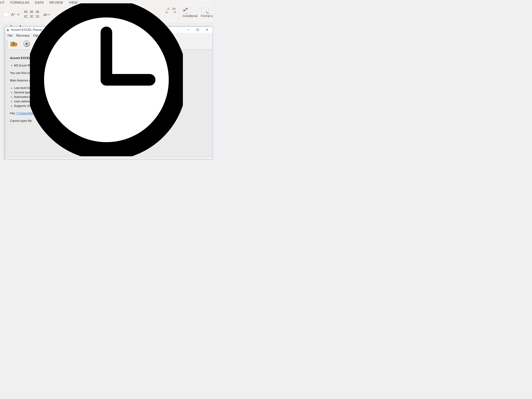 The image size is (532, 399). Describe the element at coordinates (26, 17) in the screenshot. I see `align-left-icon` at that location.